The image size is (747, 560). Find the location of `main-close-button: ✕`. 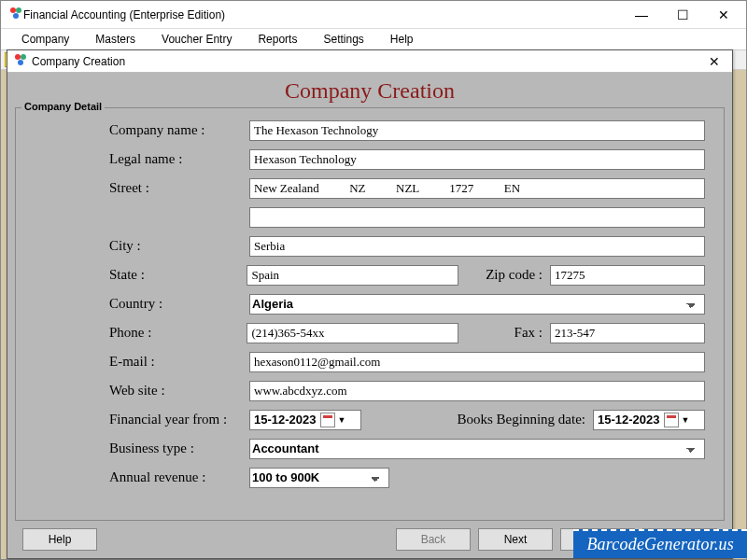

main-close-button: ✕ is located at coordinates (724, 15).